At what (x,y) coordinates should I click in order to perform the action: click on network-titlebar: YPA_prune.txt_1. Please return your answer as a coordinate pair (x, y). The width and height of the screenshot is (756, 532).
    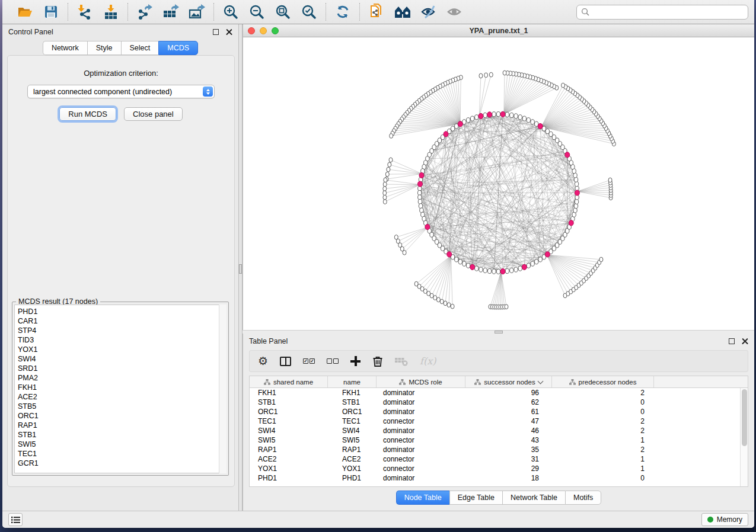
    Looking at the image, I should click on (499, 31).